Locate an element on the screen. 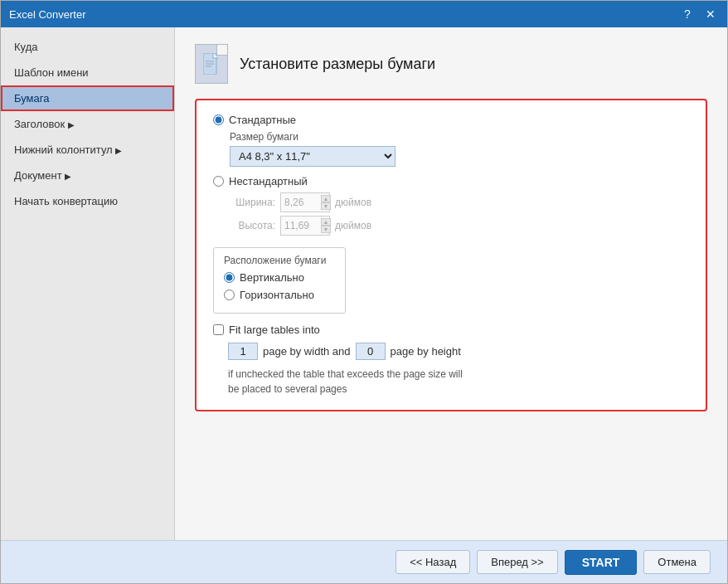 The height and width of the screenshot is (584, 728). fit-tables-checkbox is located at coordinates (219, 330).